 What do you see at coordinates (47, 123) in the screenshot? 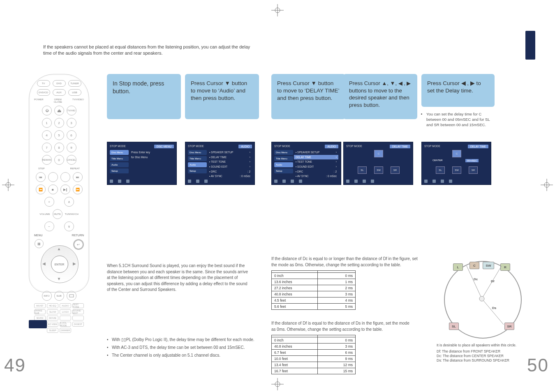
I see `num-1: 1` at bounding box center [47, 123].